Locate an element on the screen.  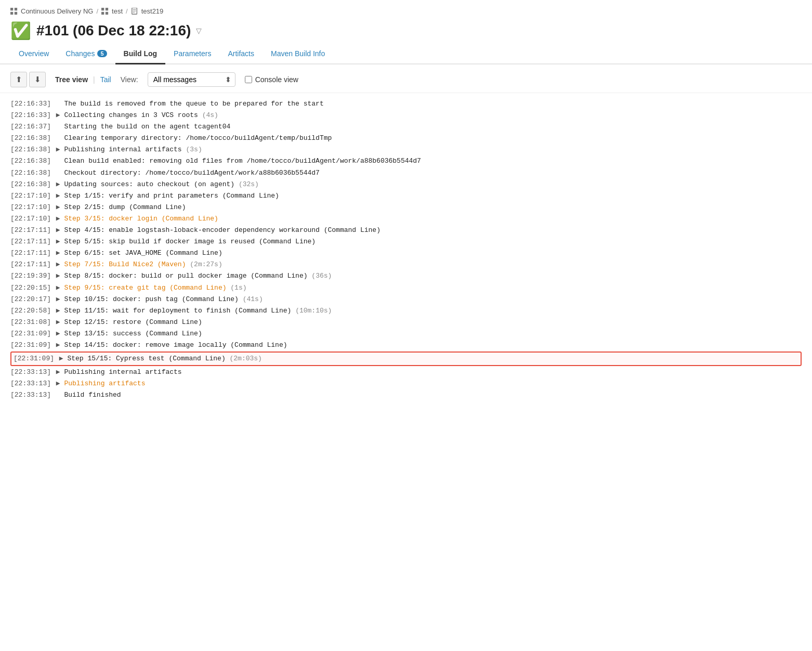
log-time: [22:20:15] is located at coordinates (31, 288).